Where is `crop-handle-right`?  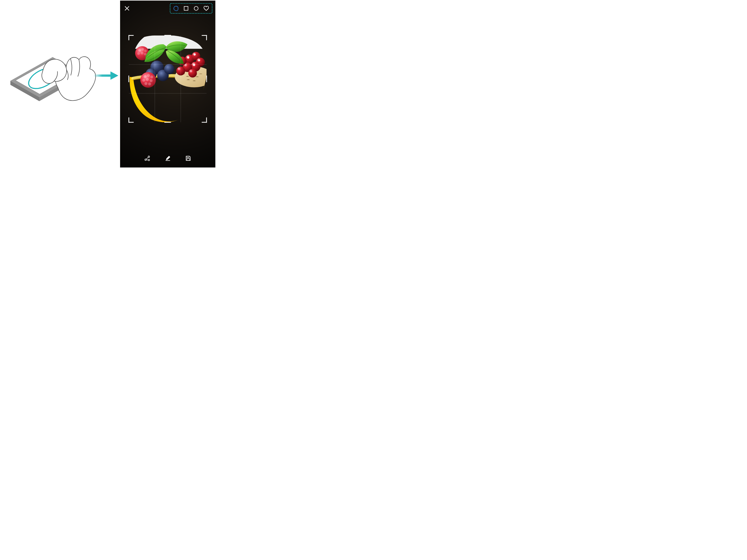
crop-handle-right is located at coordinates (207, 79).